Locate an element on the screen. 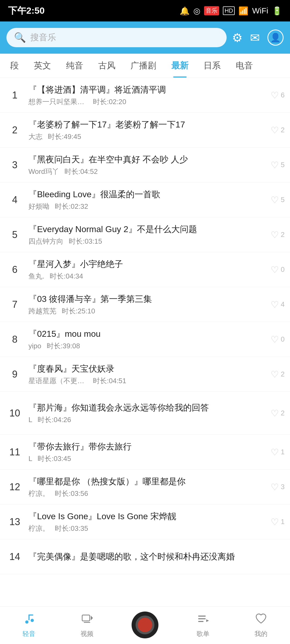 The image size is (290, 644). search-bar: 🔍 搜音乐 is located at coordinates (117, 38).